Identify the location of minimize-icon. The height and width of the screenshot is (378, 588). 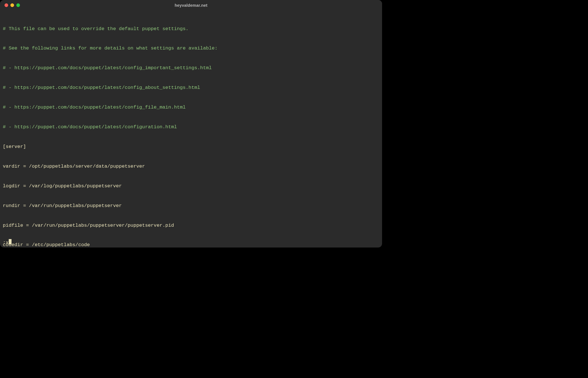
(12, 5).